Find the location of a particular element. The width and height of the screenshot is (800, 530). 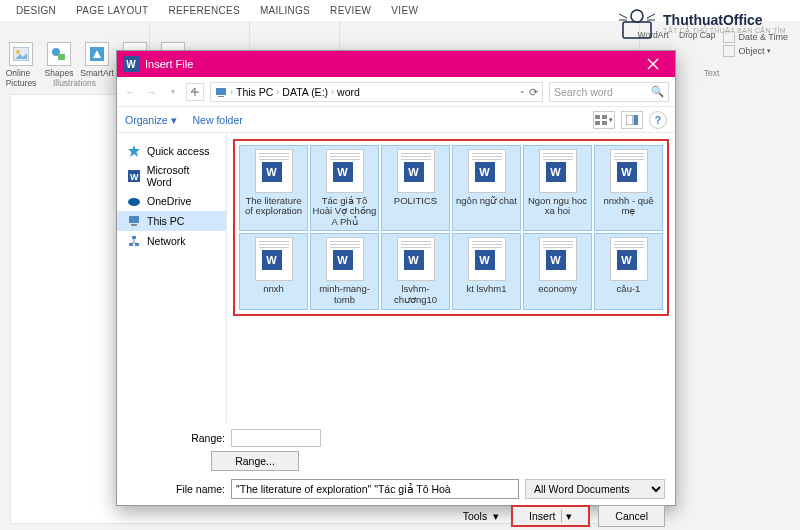

file-item: WThe literature of exploration is located at coordinates (274, 188).